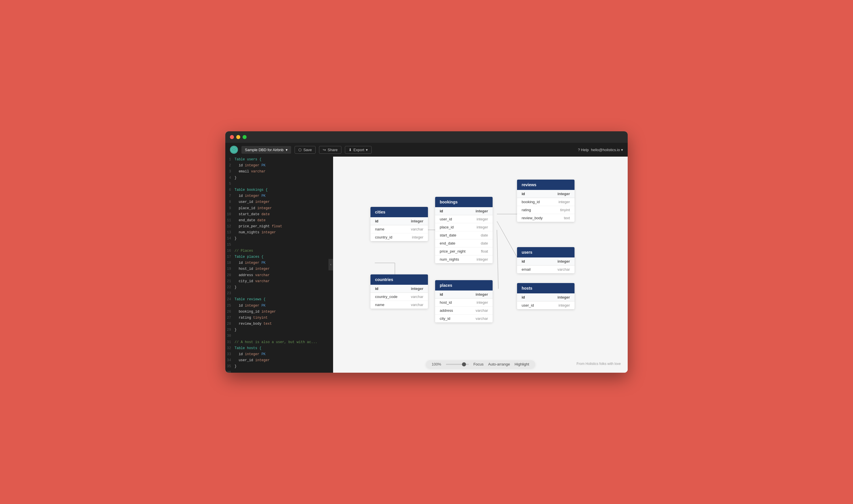 Image resolution: width=853 pixels, height=504 pixels. I want to click on user-dropdown-icon: ▾, so click(622, 150).